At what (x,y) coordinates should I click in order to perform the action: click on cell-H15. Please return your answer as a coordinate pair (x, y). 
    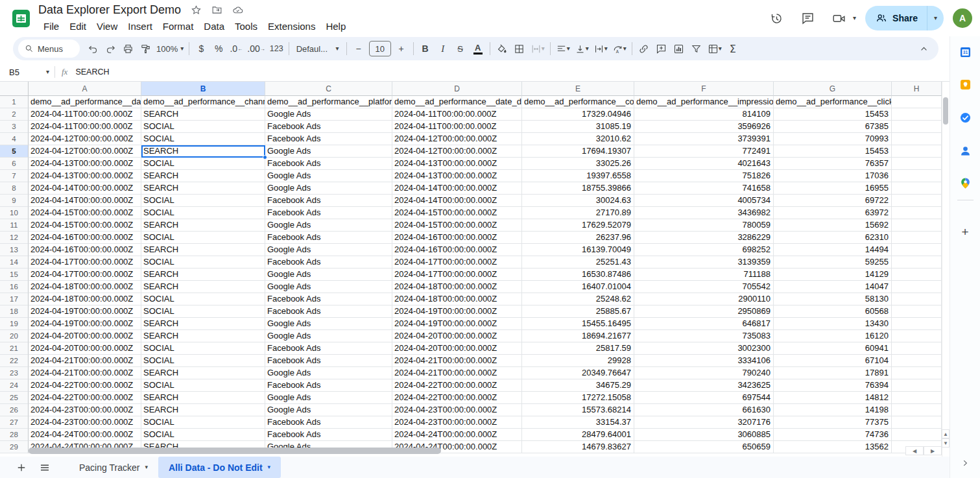
    Looking at the image, I should click on (917, 275).